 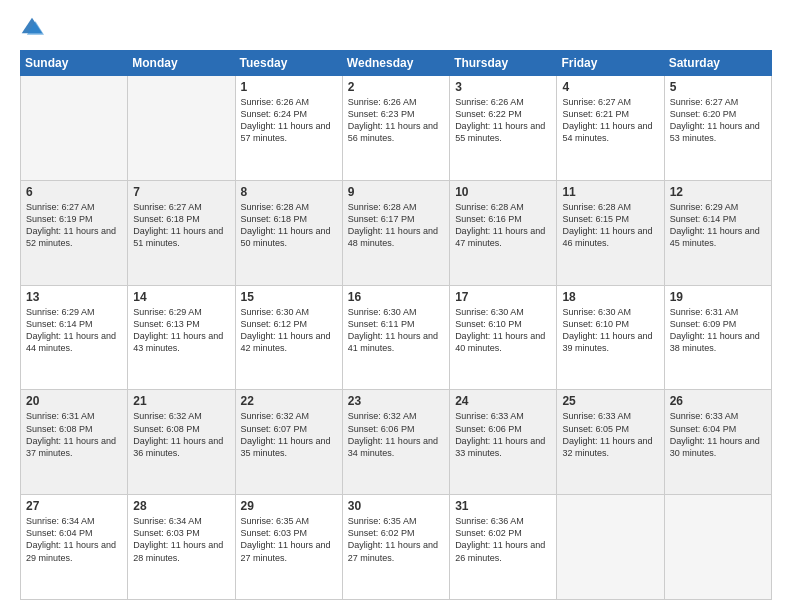 I want to click on day-number: 7, so click(x=181, y=192).